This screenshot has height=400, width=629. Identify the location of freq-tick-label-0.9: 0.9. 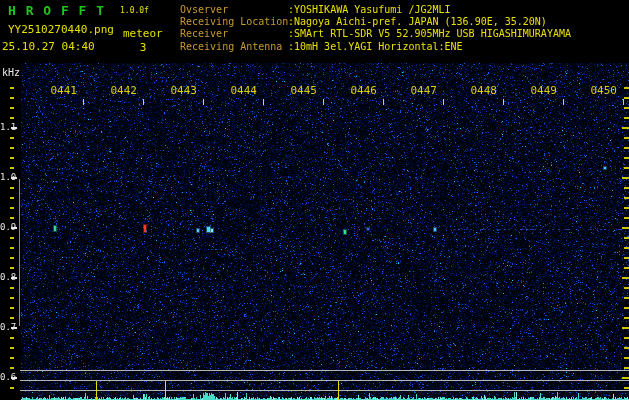
(9, 227).